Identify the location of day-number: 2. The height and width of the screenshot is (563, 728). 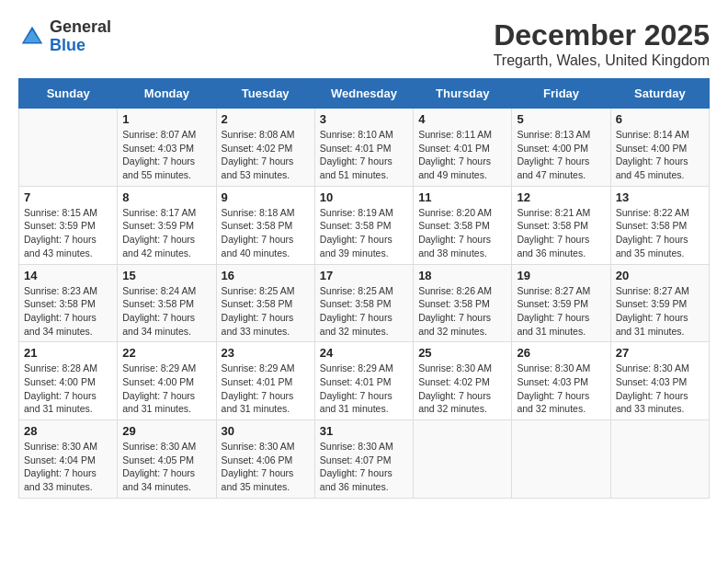
(266, 120).